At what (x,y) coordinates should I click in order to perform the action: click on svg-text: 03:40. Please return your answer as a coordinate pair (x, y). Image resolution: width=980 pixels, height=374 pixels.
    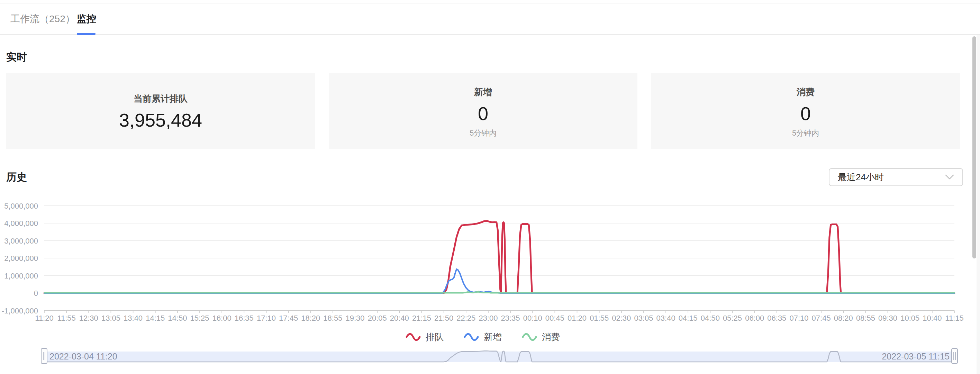
    Looking at the image, I should click on (666, 318).